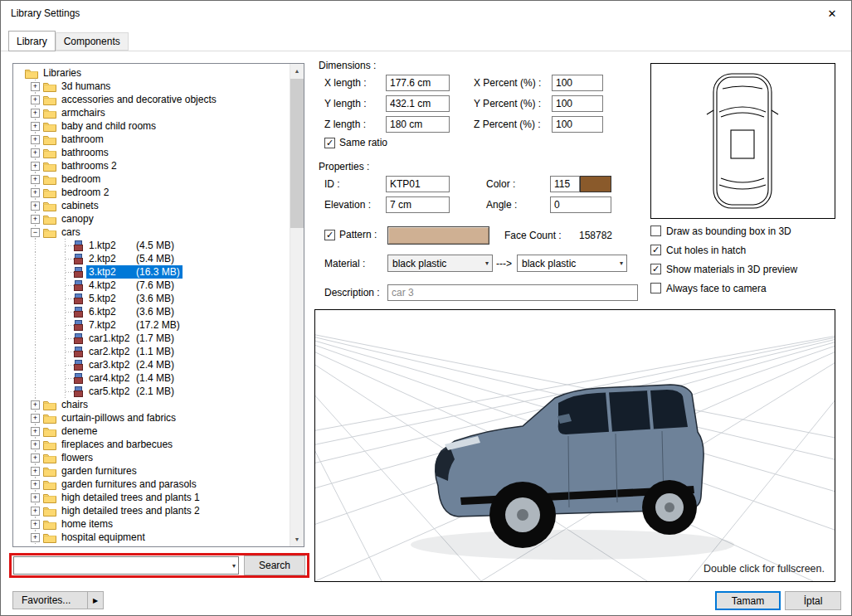 The image size is (852, 616). Describe the element at coordinates (81, 179) in the screenshot. I see `tree-item-label: bedroom` at that location.